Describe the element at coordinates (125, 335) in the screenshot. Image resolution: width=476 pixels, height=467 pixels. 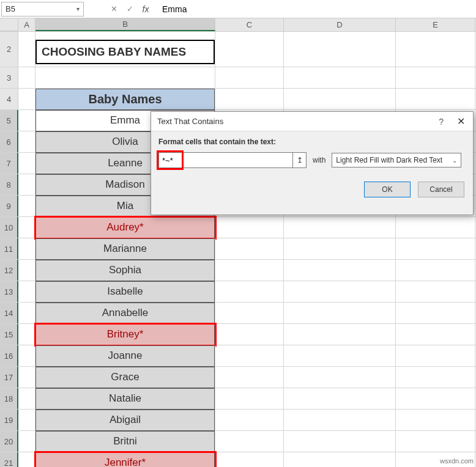
I see `data-cell: Britney*` at that location.